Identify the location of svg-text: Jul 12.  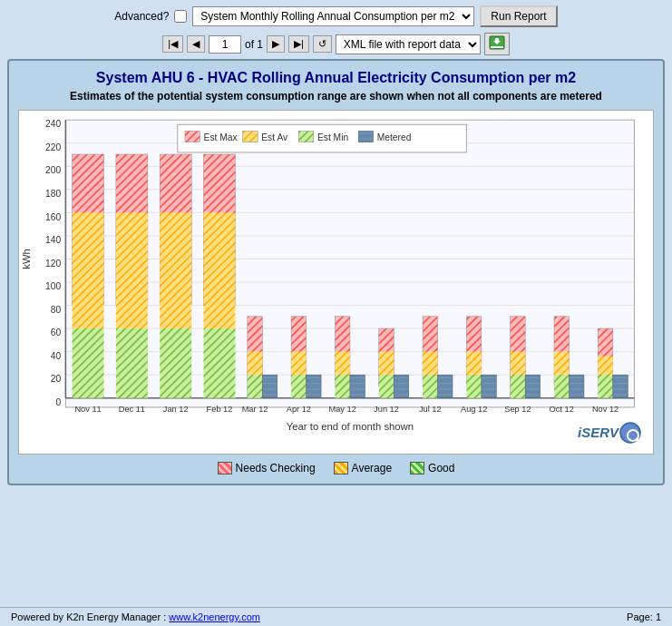
(430, 409).